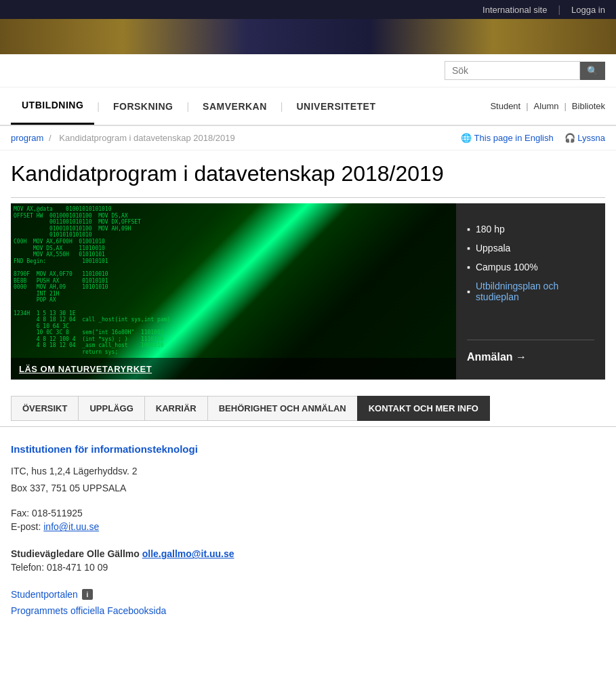 The width and height of the screenshot is (616, 692). What do you see at coordinates (497, 357) in the screenshot?
I see `anmalan-link: Anmälan →` at bounding box center [497, 357].